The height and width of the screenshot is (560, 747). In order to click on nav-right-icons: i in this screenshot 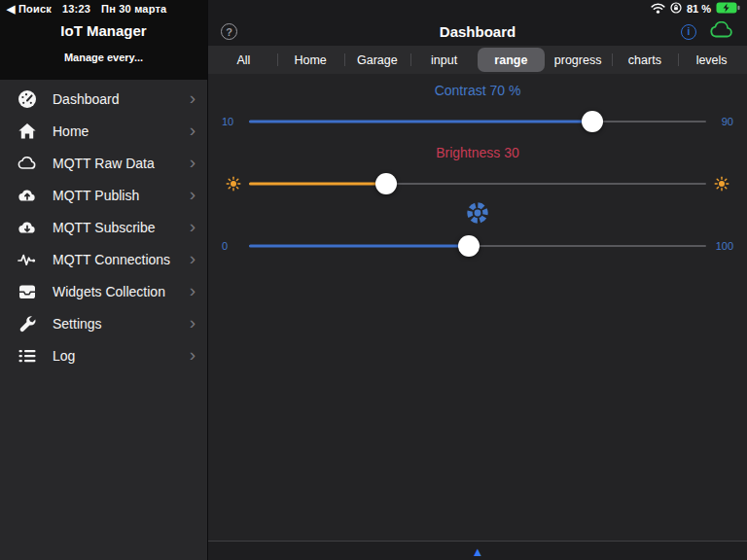, I will do `click(708, 32)`.